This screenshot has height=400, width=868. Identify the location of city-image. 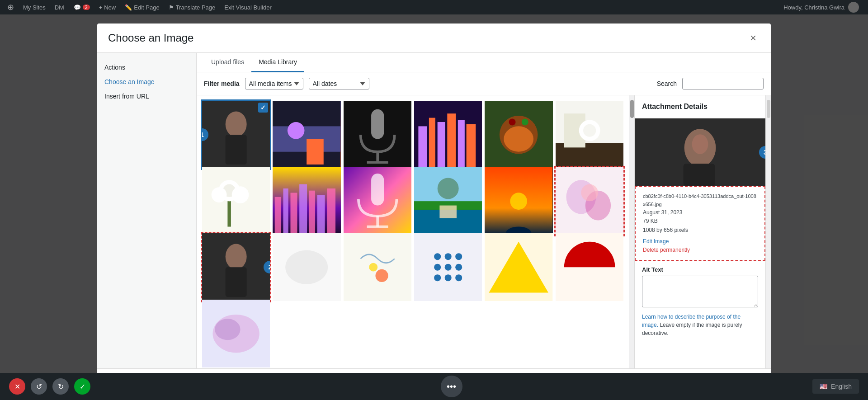
(448, 135).